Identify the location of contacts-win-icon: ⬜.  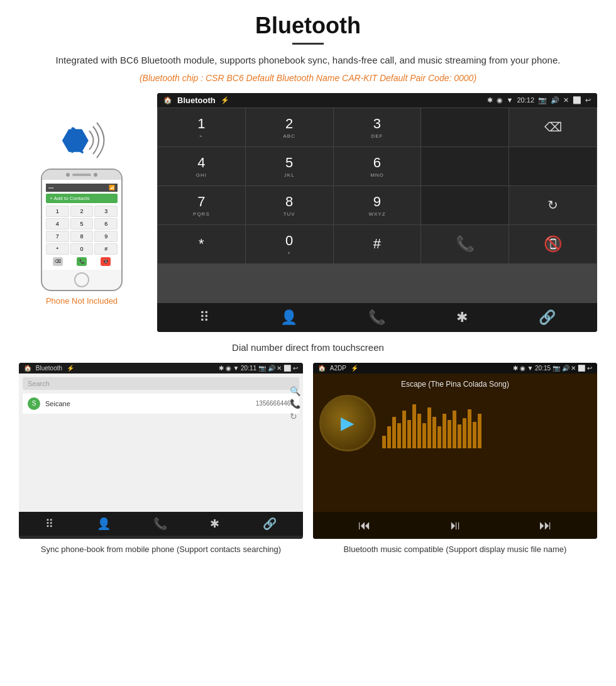
(287, 368).